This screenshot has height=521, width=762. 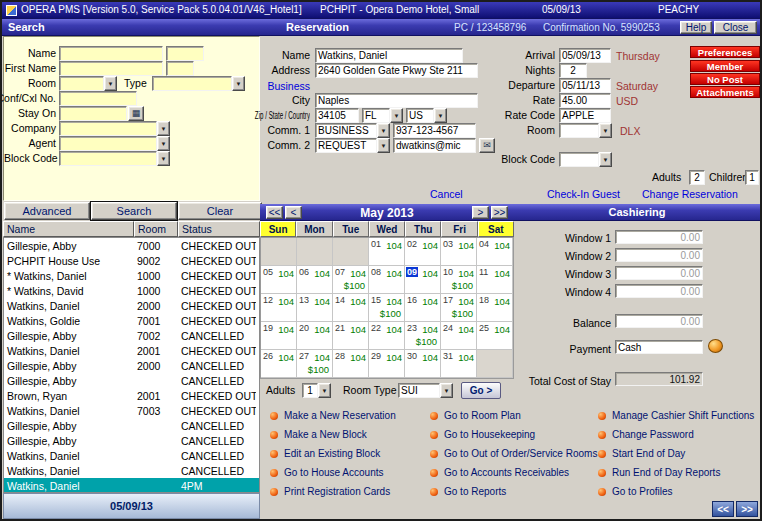 I want to click on calendar-day: 02104, so click(x=423, y=252).